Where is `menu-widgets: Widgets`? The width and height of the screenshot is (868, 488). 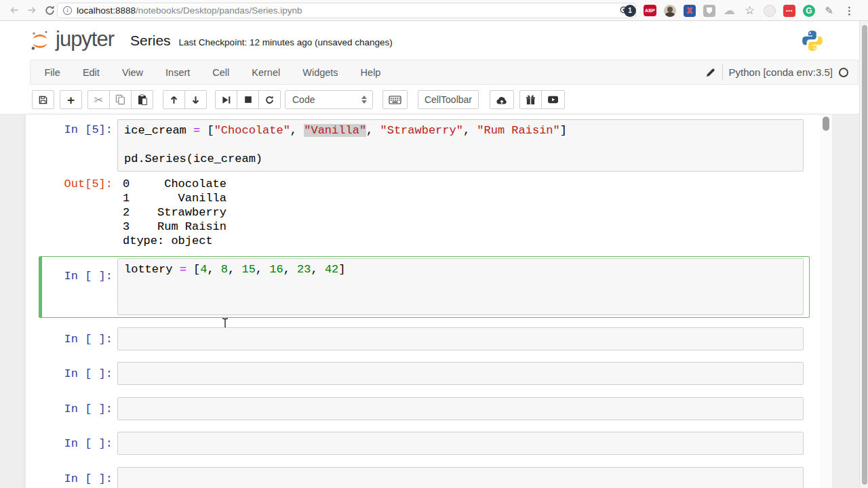 menu-widgets: Widgets is located at coordinates (320, 73).